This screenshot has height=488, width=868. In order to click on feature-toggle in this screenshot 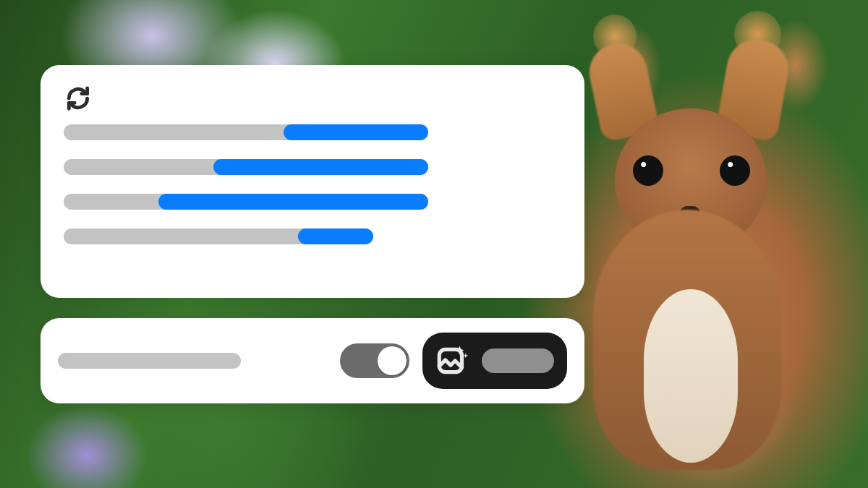, I will do `click(375, 361)`.